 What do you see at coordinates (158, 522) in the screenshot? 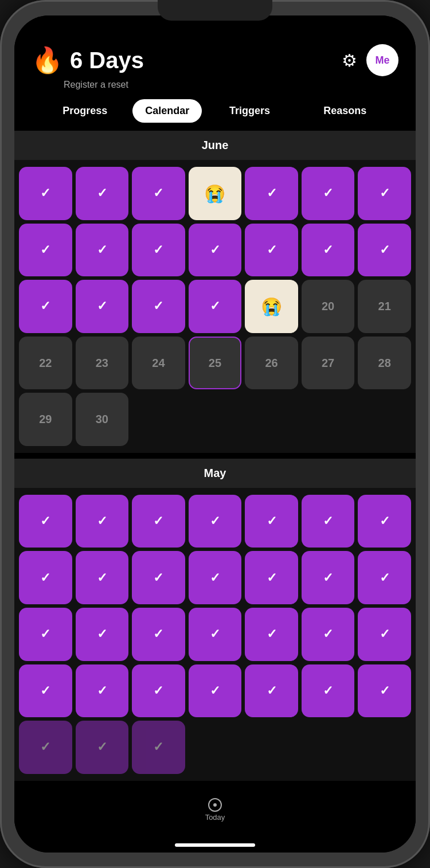
I see `may-cell-3: ✓` at bounding box center [158, 522].